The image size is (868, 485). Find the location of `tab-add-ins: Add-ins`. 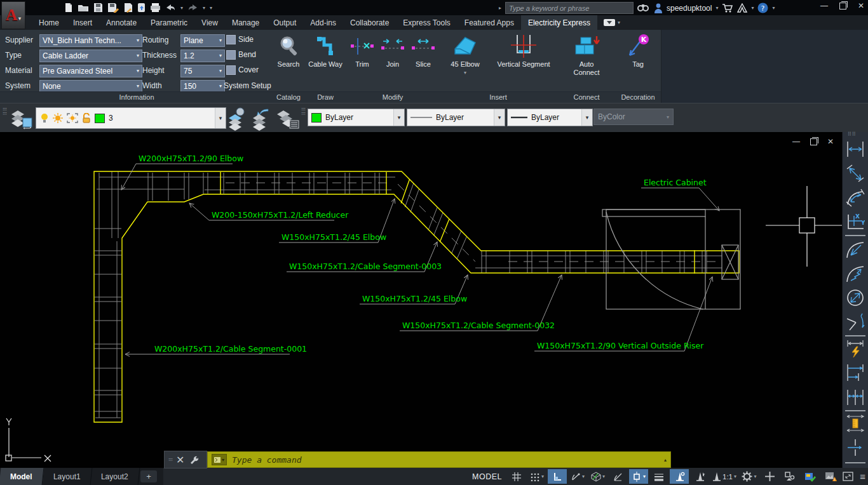

tab-add-ins: Add-ins is located at coordinates (323, 23).